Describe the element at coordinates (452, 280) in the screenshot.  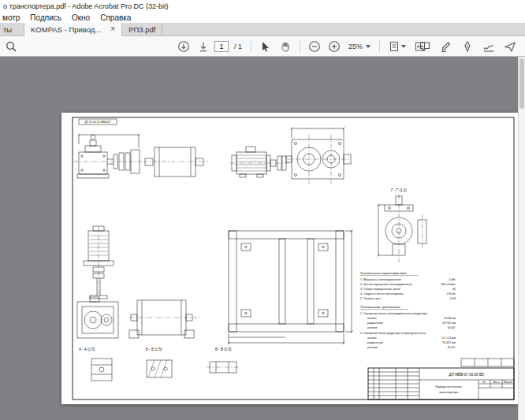
I see `svg-text: 4 кВт` at that location.